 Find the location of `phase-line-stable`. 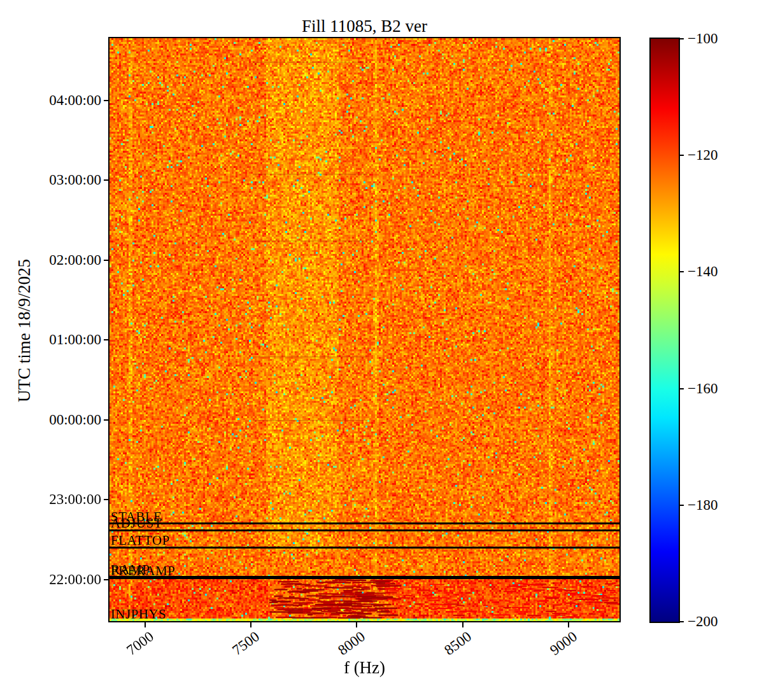

phase-line-stable is located at coordinates (364, 523).